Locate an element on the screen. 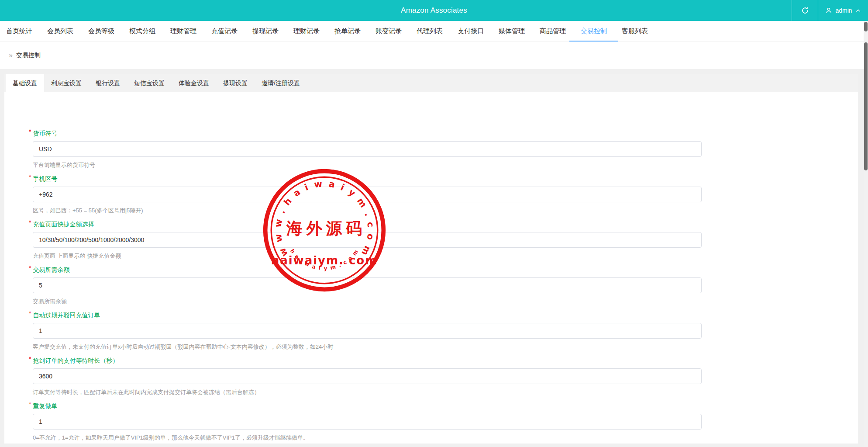 This screenshot has height=447, width=868. form-field: * 自动过期并驳回充值订单 客户提交充值，未支付的充值订单x小时后自动过期驳回（… is located at coordinates (444, 331).